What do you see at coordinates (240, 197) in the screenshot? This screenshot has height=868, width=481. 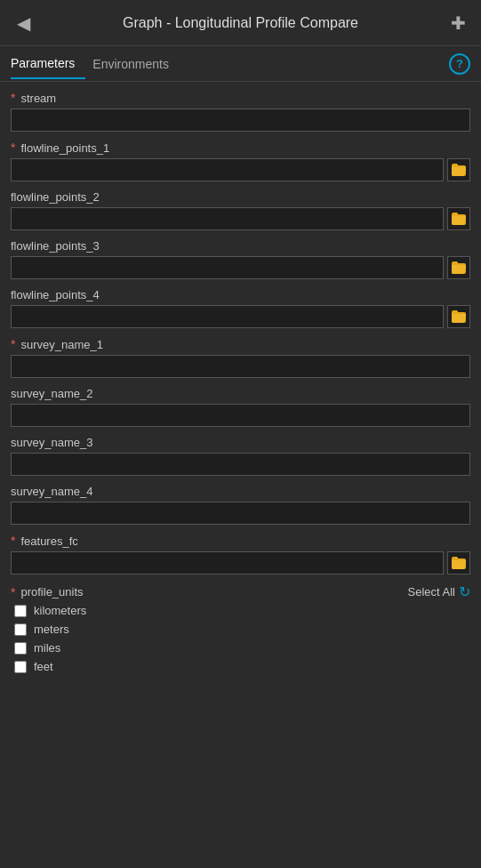 I see `label-flowline_points_2: flowline_points_2` at bounding box center [240, 197].